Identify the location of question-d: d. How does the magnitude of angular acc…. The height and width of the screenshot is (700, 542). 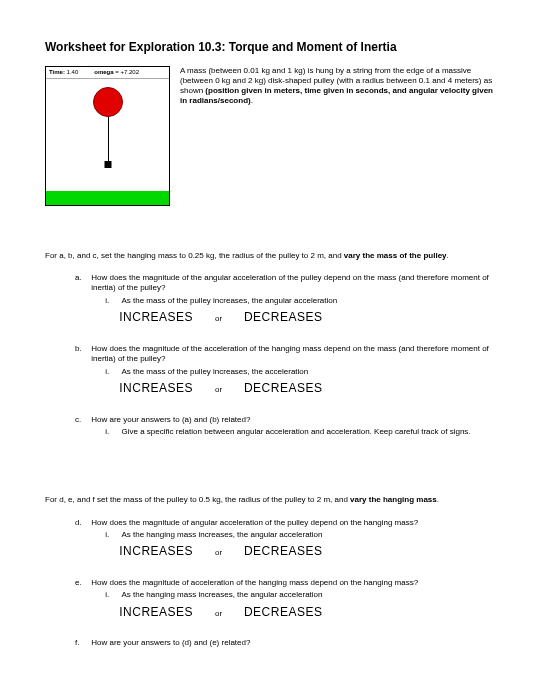
(286, 539).